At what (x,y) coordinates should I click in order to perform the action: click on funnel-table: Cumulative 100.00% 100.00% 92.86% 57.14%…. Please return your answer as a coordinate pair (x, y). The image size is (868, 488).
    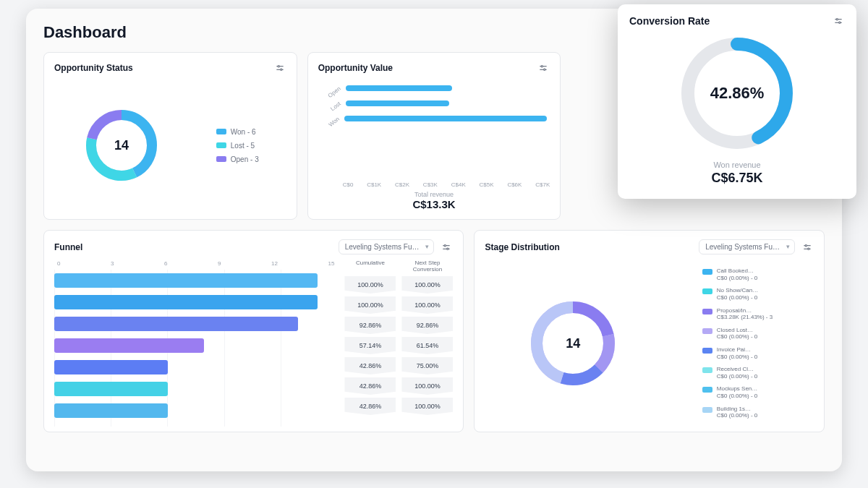
    Looking at the image, I should click on (399, 343).